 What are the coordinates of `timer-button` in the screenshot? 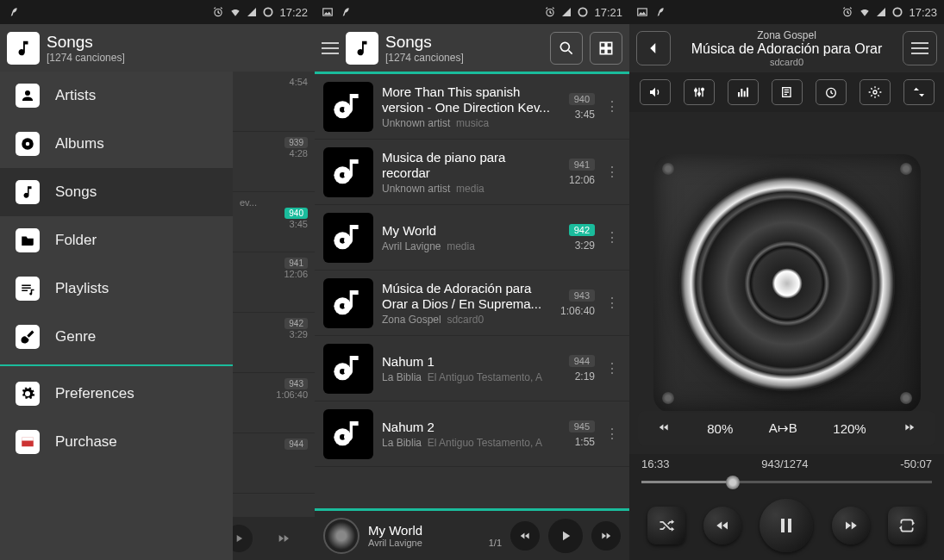 It's located at (831, 92).